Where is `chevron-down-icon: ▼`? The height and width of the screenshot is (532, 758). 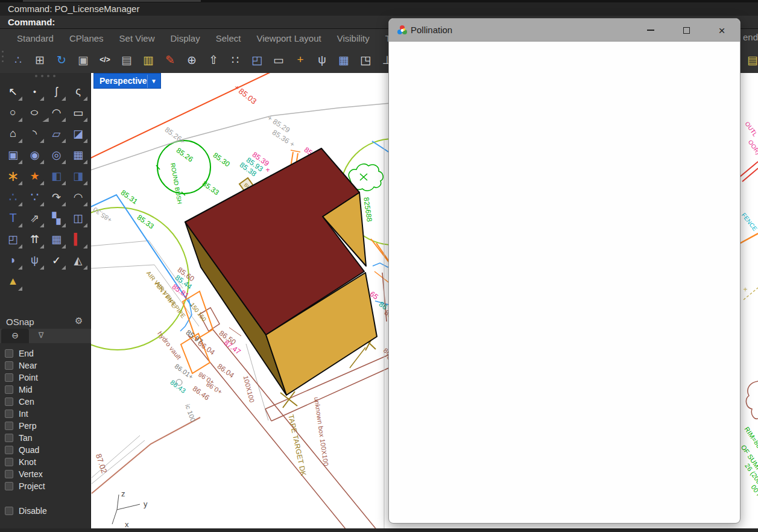
chevron-down-icon: ▼ is located at coordinates (154, 81).